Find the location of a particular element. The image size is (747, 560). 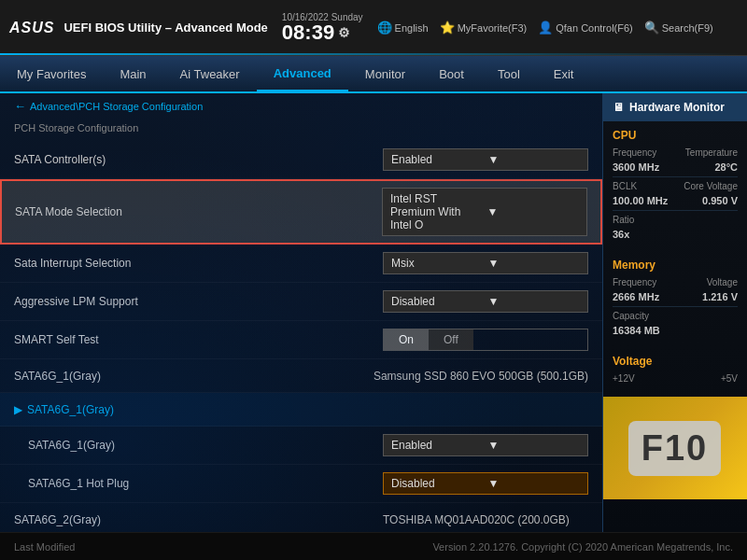

mem-freq-value-row: 2666 MHz 1.216 V is located at coordinates (675, 297).